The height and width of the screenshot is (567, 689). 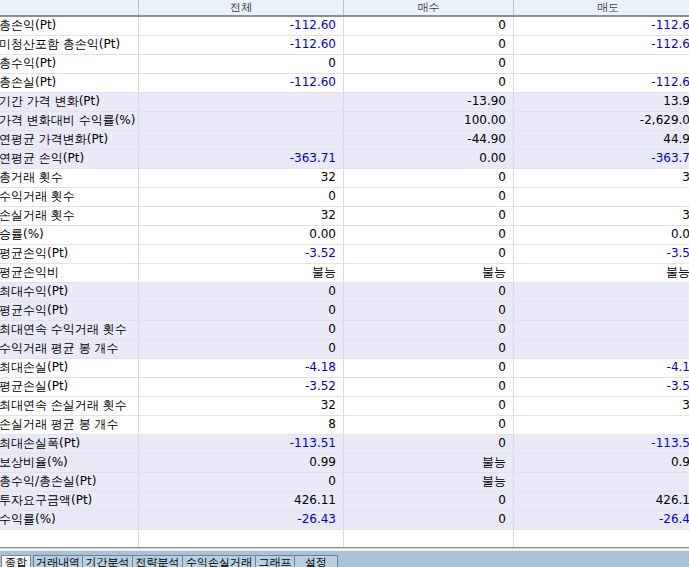 I want to click on sell-value: 0.0, so click(x=602, y=235).